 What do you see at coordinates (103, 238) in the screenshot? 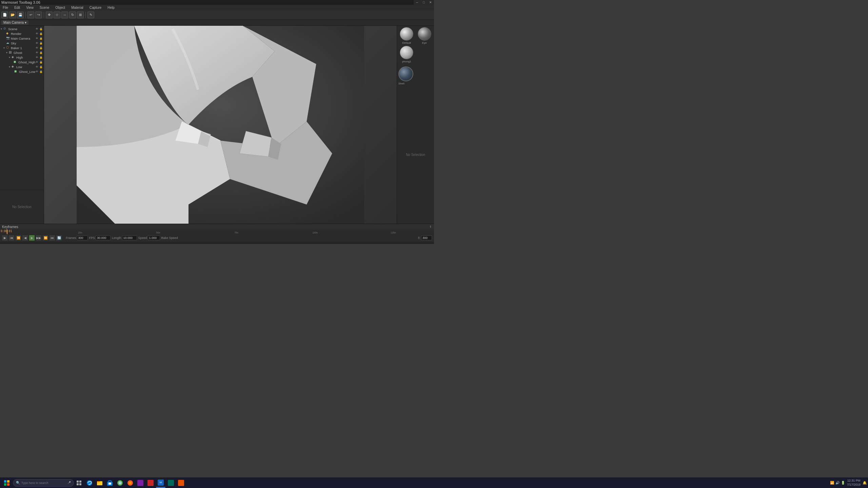
I see `fps-input` at bounding box center [103, 238].